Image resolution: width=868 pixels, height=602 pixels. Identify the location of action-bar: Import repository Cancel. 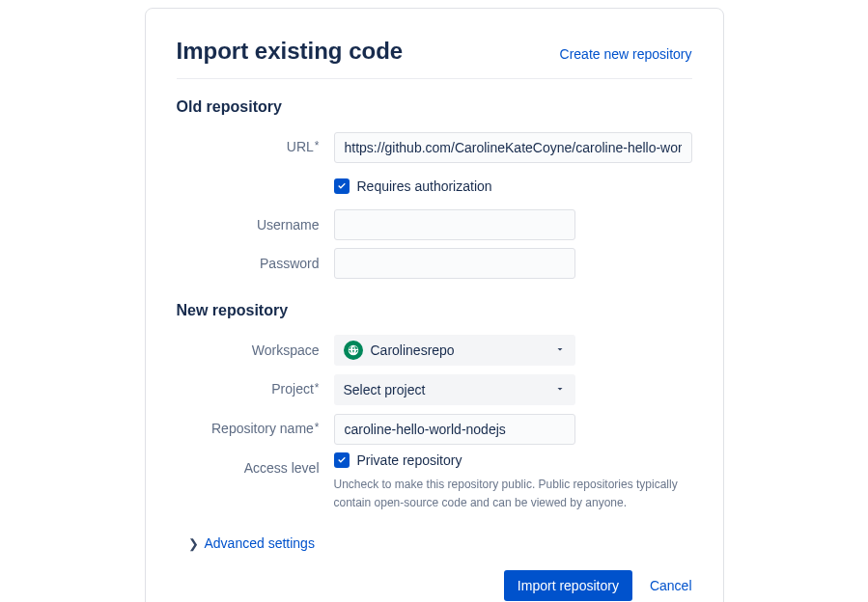
(434, 586).